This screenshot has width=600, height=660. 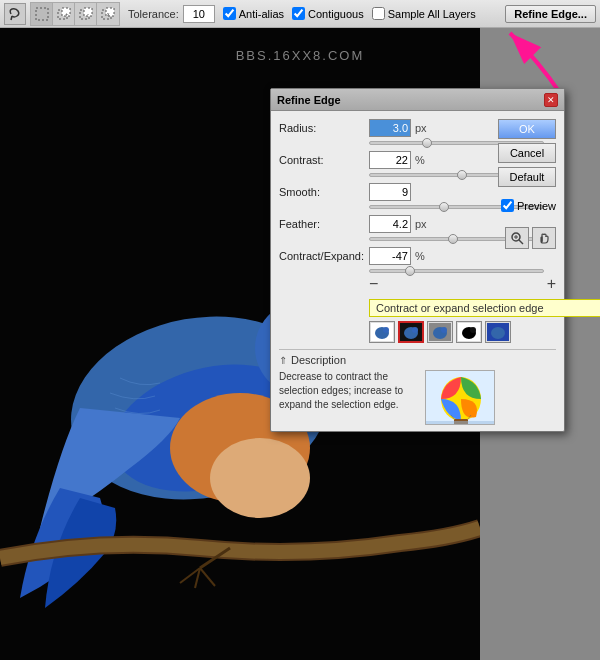 What do you see at coordinates (460, 398) in the screenshot?
I see `description-thumbnail` at bounding box center [460, 398].